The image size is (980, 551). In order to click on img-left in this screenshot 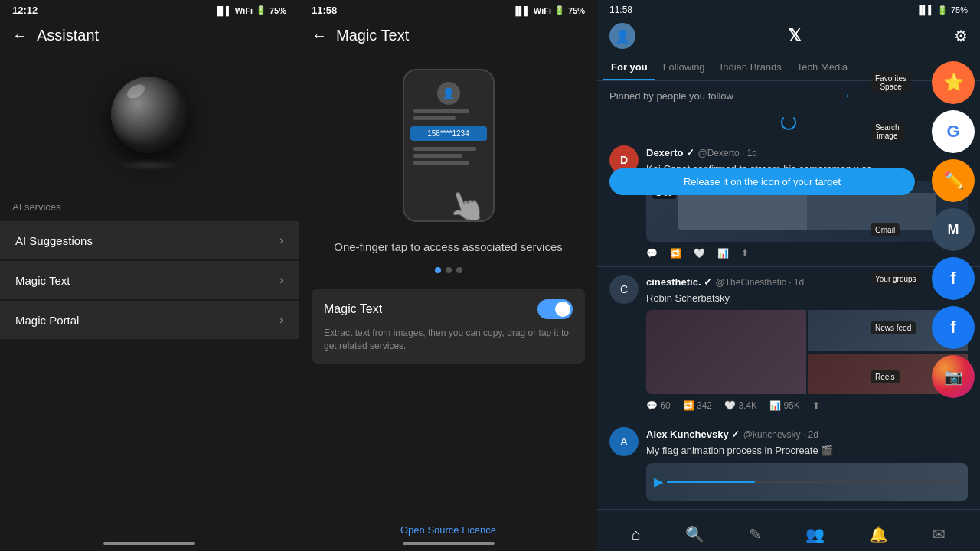, I will do `click(743, 211)`.